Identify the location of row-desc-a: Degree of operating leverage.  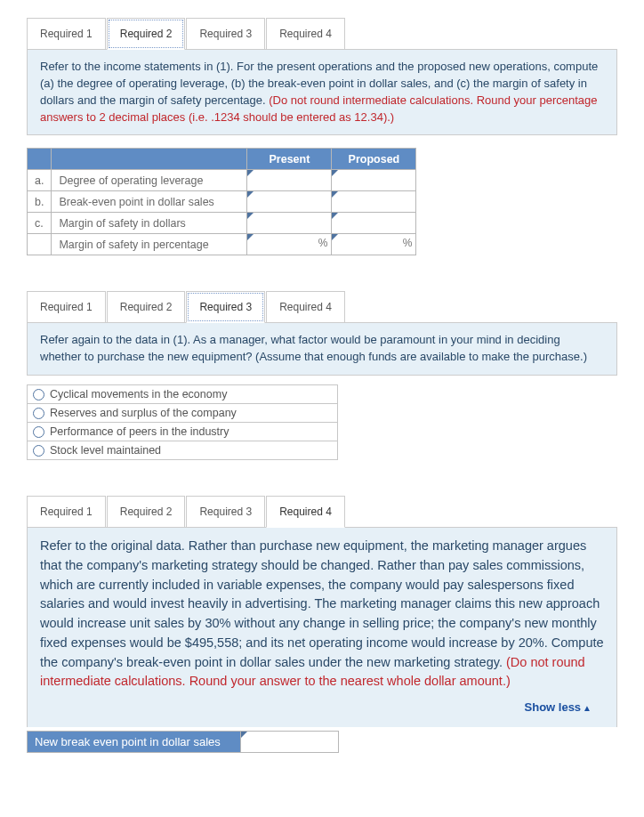
(149, 181).